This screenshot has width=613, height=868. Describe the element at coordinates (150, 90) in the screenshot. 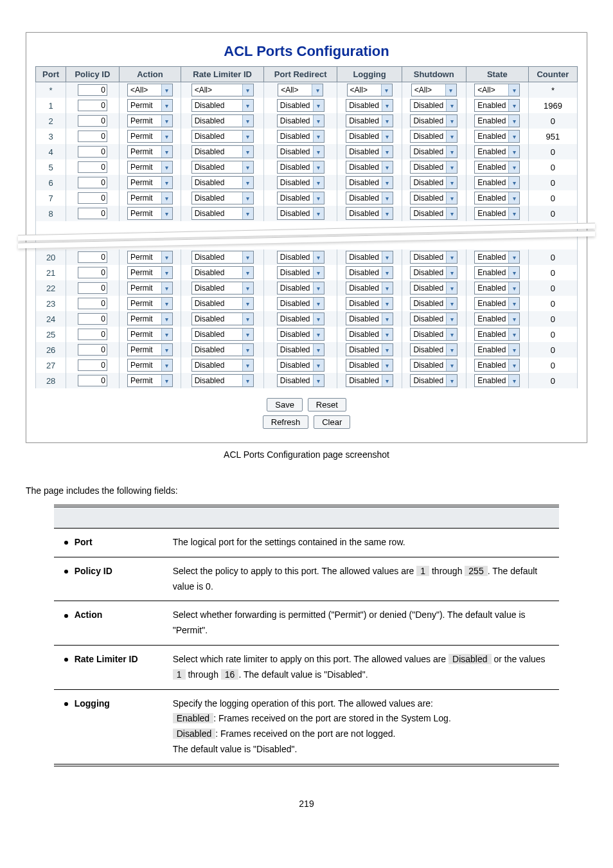

I see `action-select: <All>▾` at that location.